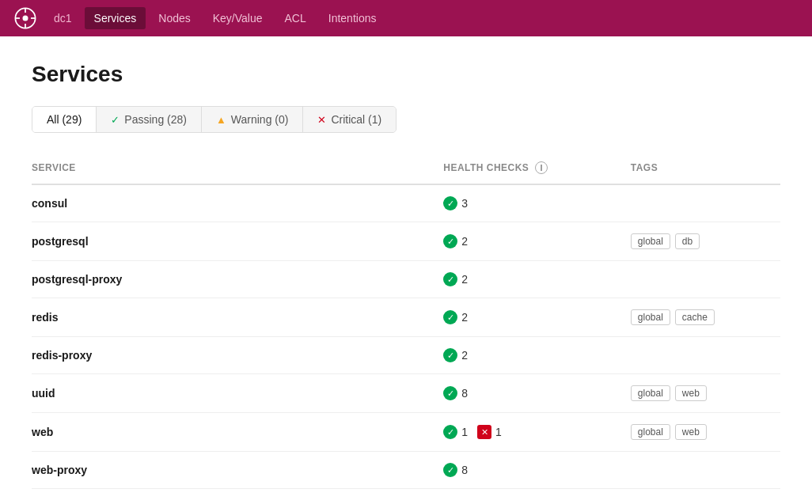 Image resolution: width=812 pixels, height=504 pixels. What do you see at coordinates (174, 18) in the screenshot?
I see `nav-item-nodes: Nodes` at bounding box center [174, 18].